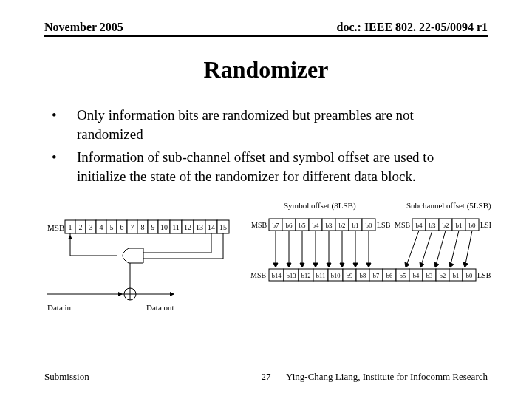 The height and width of the screenshot is (399, 532). Describe the element at coordinates (143, 228) in the screenshot. I see `svg-text: 8` at that location.